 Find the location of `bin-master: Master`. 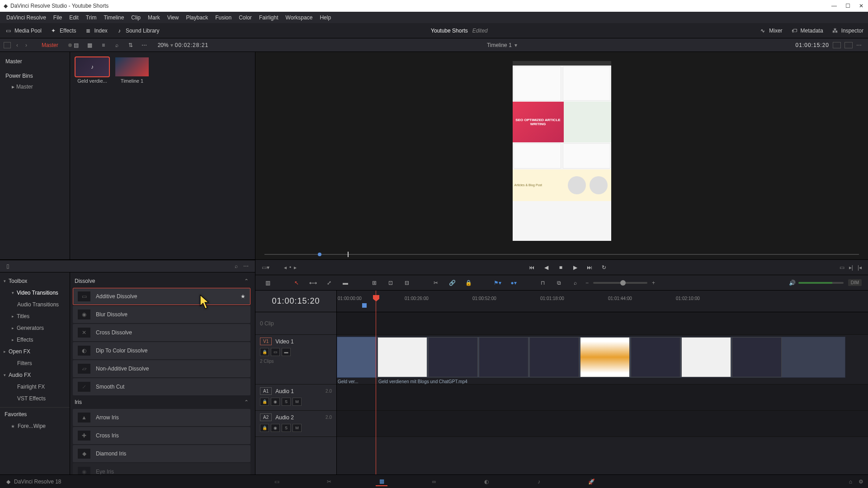

bin-master: Master is located at coordinates (35, 63).